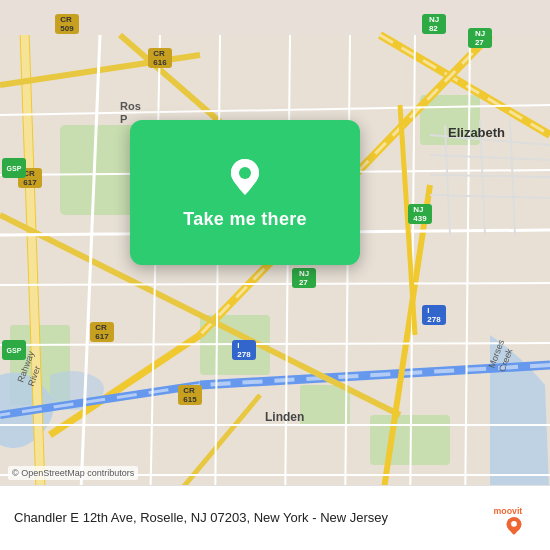 The height and width of the screenshot is (550, 550). I want to click on action-card: Take me there, so click(245, 192).